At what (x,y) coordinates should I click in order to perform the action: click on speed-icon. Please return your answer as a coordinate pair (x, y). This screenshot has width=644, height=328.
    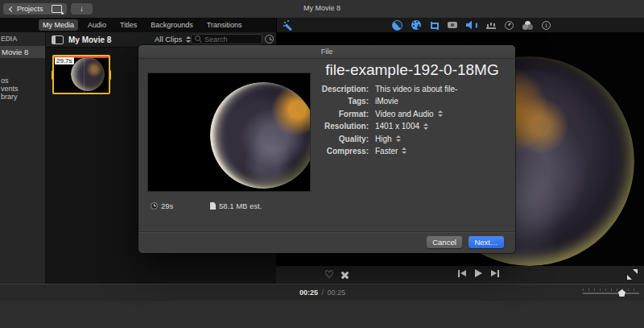
    Looking at the image, I should click on (509, 26).